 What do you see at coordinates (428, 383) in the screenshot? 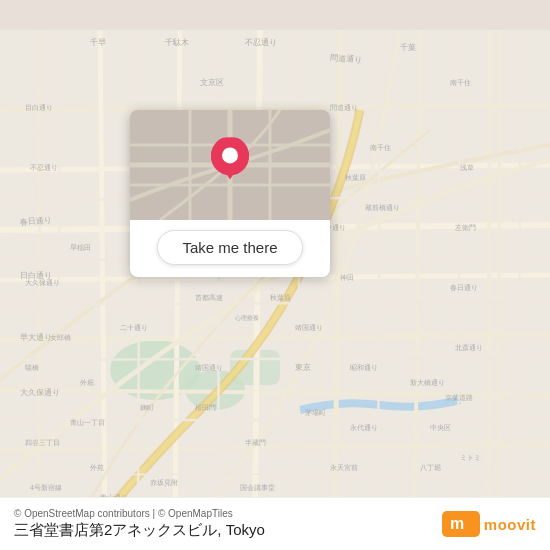
I see `svg-text: 新大橋通り` at bounding box center [428, 383].